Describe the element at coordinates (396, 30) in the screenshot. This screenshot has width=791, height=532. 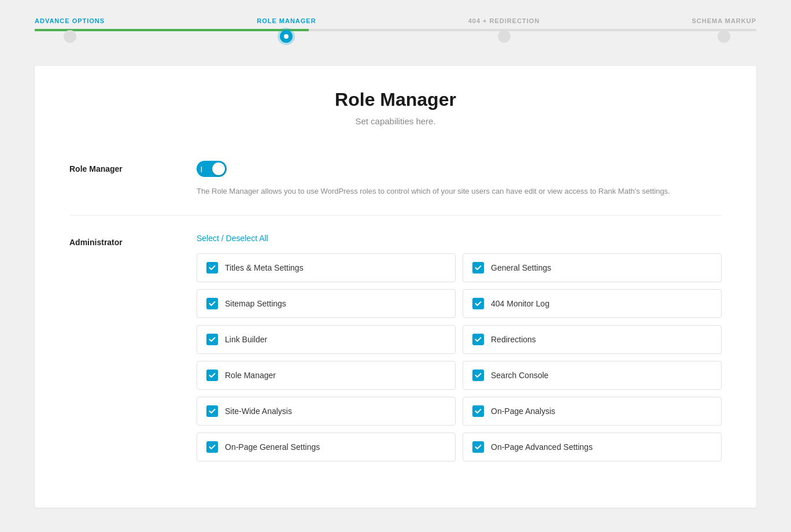
I see `steps-track` at that location.